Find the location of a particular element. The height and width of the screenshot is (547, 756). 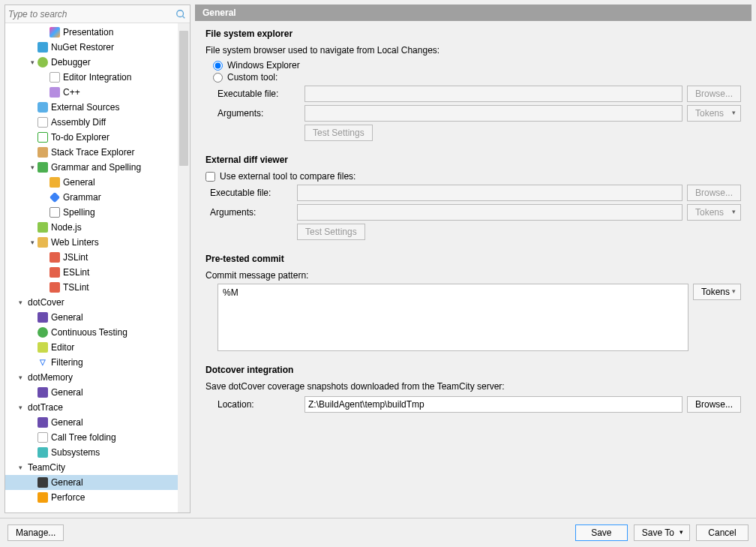

tree-item-label: Web Linters is located at coordinates (75, 242).